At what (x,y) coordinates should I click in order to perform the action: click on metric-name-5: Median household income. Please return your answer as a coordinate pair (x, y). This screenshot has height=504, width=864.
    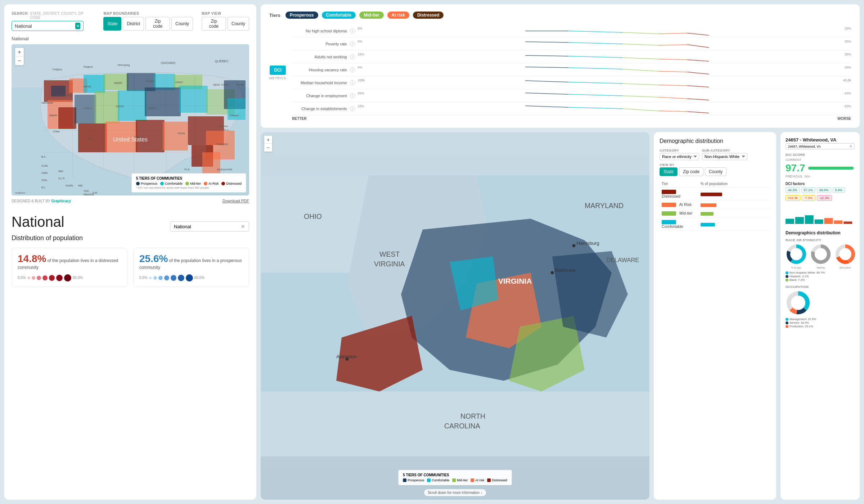
    Looking at the image, I should click on (321, 83).